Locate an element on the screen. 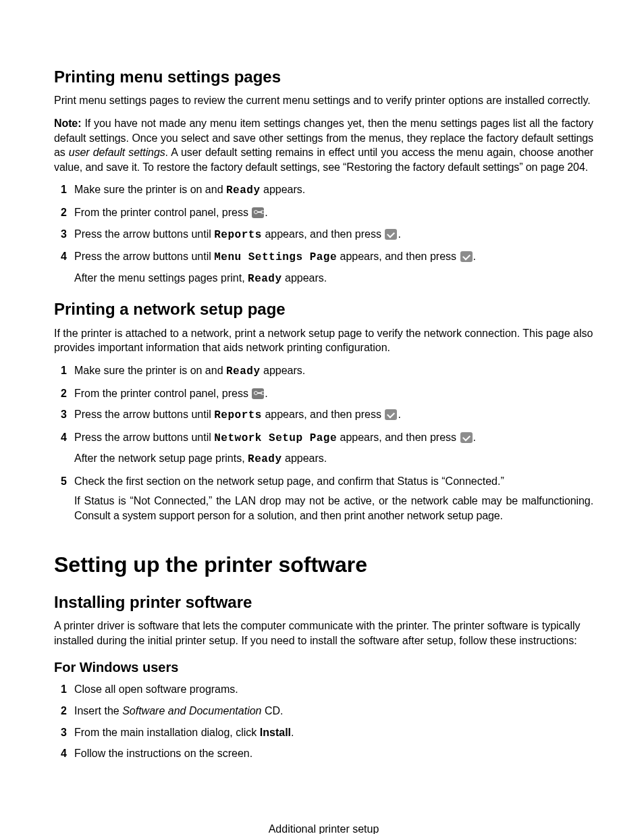  bold-text: Install is located at coordinates (275, 732).